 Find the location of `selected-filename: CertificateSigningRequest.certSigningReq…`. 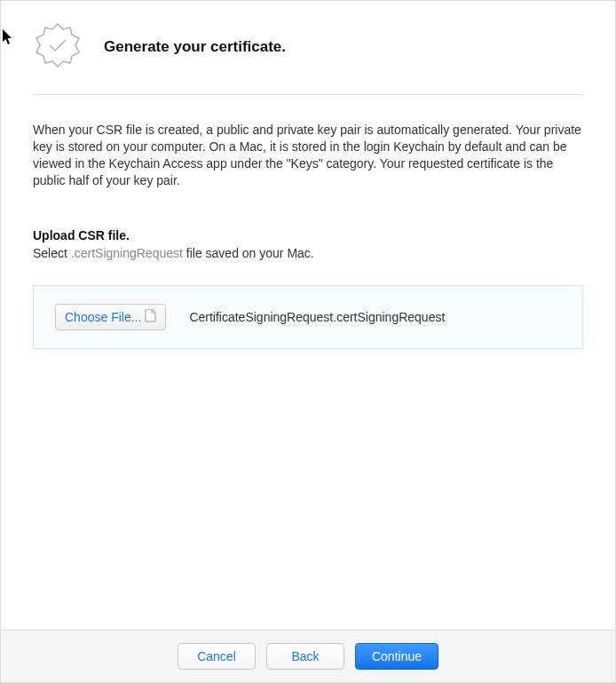

selected-filename: CertificateSigningRequest.certSigningReq… is located at coordinates (317, 317).